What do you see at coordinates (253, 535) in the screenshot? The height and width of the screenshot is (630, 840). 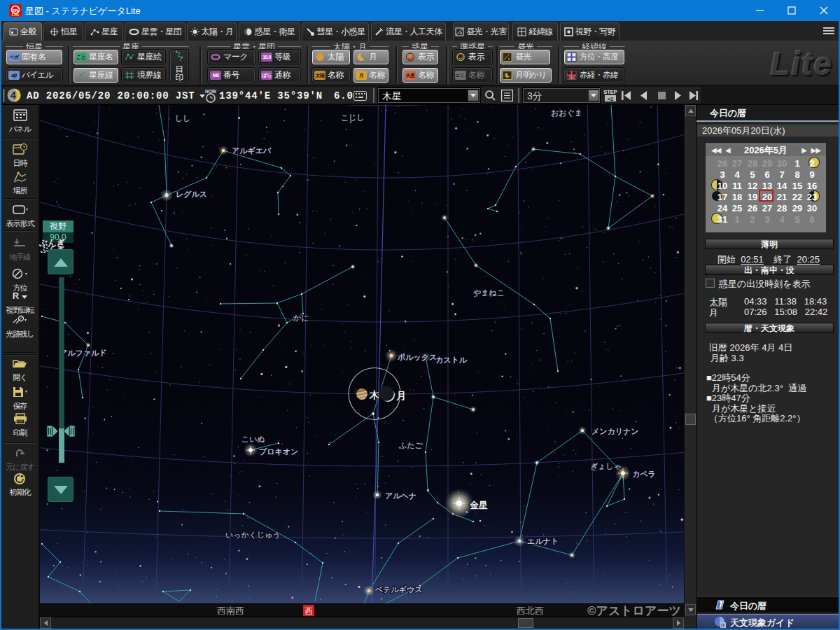 I see `svg-text: いっかくじゅう` at bounding box center [253, 535].